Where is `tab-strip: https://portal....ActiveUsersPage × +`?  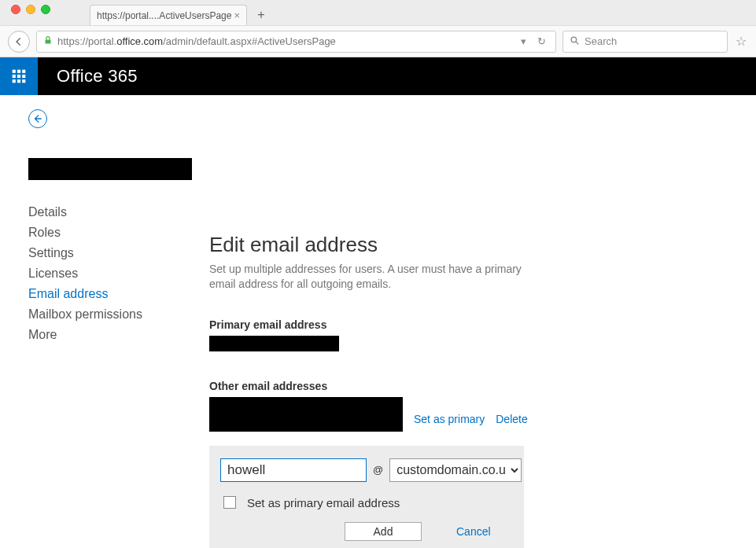
tab-strip: https://portal....ActiveUsersPage × + is located at coordinates (378, 13).